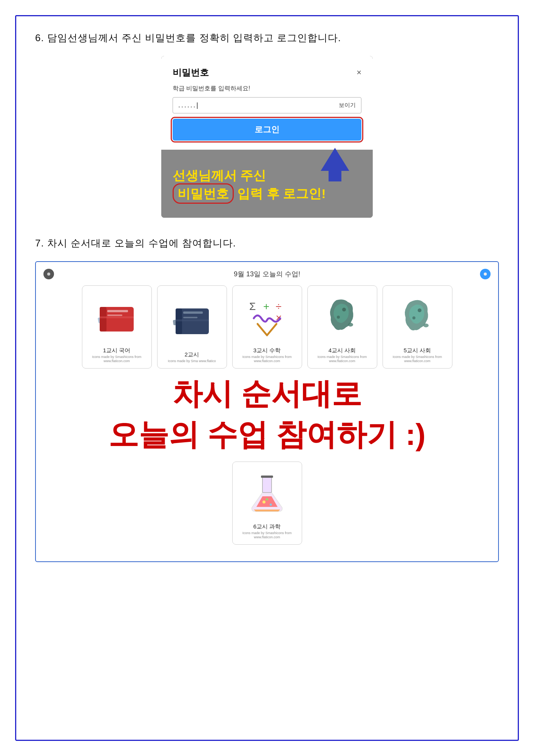 This screenshot has width=534, height=756. I want to click on card-label-6: 6교시 과학, so click(267, 527).